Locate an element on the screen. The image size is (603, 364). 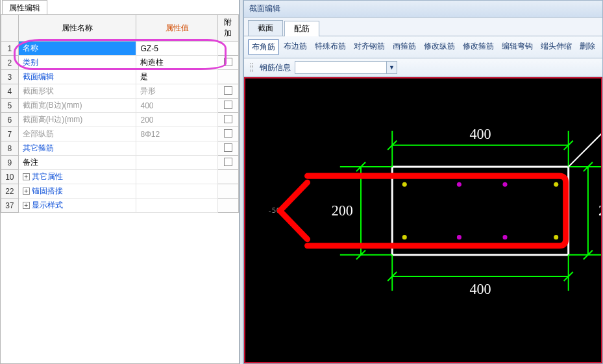
col-rownum-header is located at coordinates (10, 29).